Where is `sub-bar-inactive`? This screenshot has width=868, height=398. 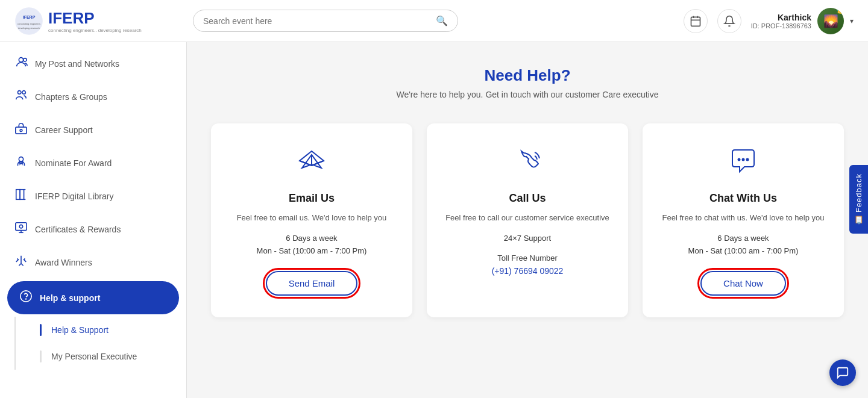
sub-bar-inactive is located at coordinates (41, 356).